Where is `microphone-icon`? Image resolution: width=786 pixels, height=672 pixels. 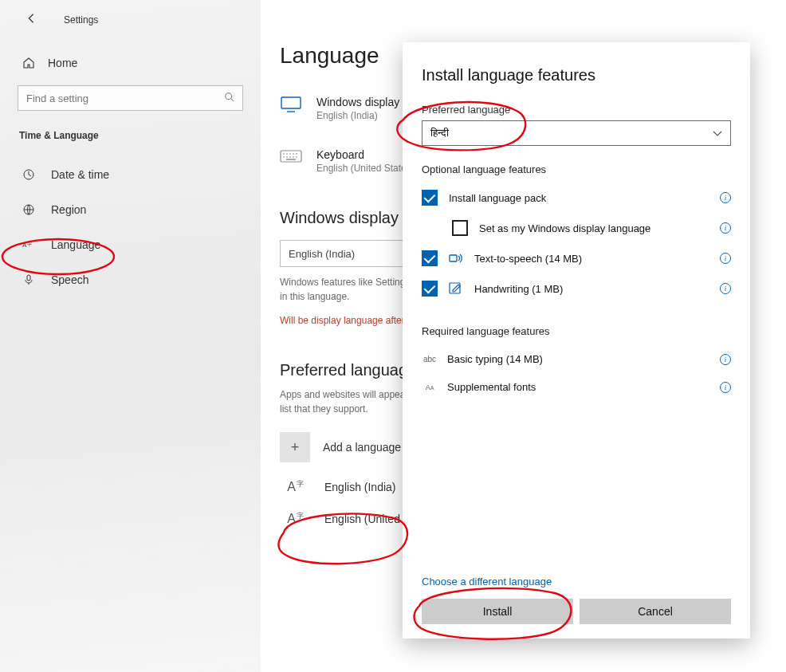 microphone-icon is located at coordinates (29, 280).